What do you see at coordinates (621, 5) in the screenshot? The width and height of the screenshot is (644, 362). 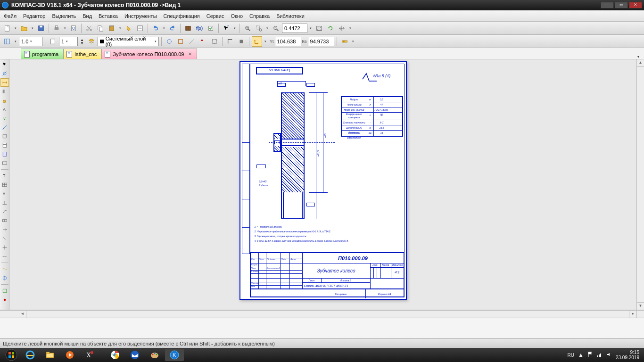 I see `maximize-button: ▭` at bounding box center [621, 5].